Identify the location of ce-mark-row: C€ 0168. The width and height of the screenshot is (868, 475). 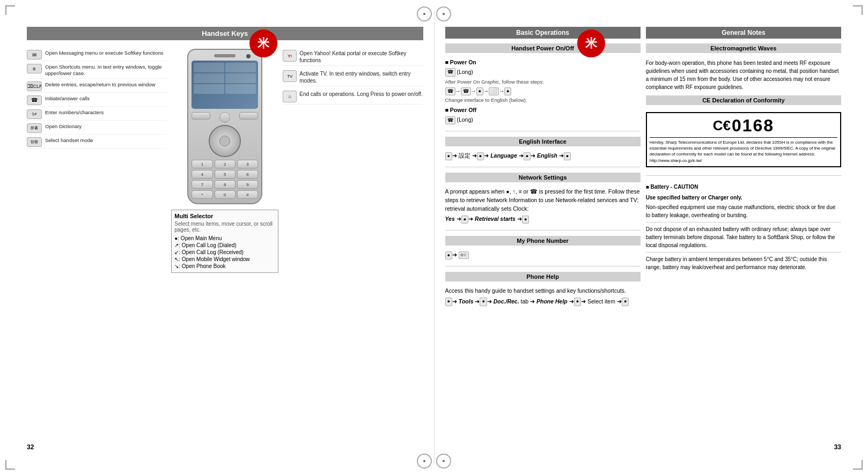
(744, 125).